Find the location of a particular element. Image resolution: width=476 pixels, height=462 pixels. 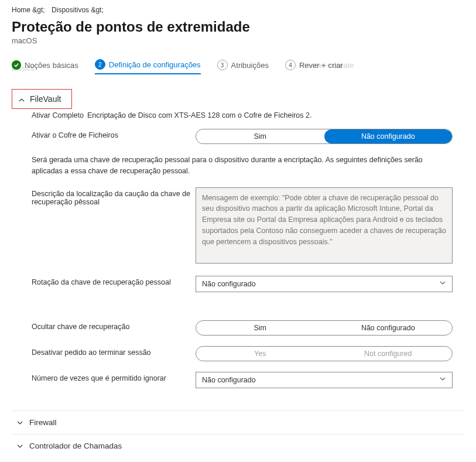

disable-prompt-toggle: Yes Not configured is located at coordinates (324, 354).